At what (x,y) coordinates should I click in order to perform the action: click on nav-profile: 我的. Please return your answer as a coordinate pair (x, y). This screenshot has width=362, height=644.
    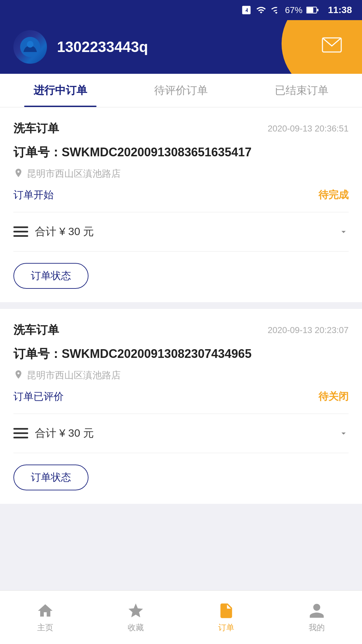
    Looking at the image, I should click on (317, 617).